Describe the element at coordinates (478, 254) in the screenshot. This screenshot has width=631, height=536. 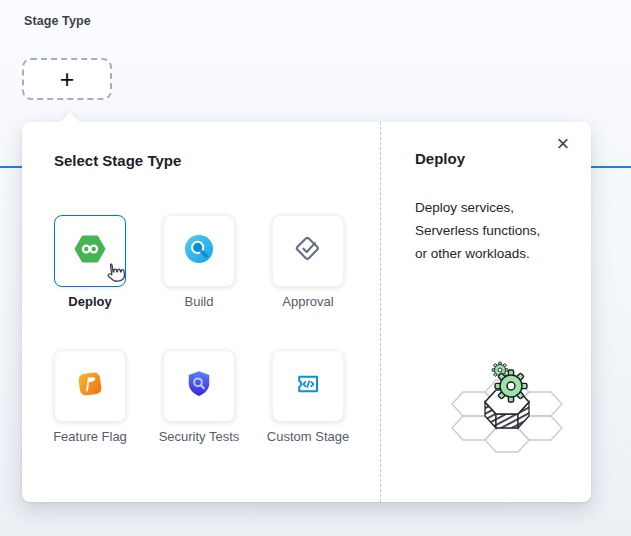
I see `detail-description-line: or other workloads.` at that location.